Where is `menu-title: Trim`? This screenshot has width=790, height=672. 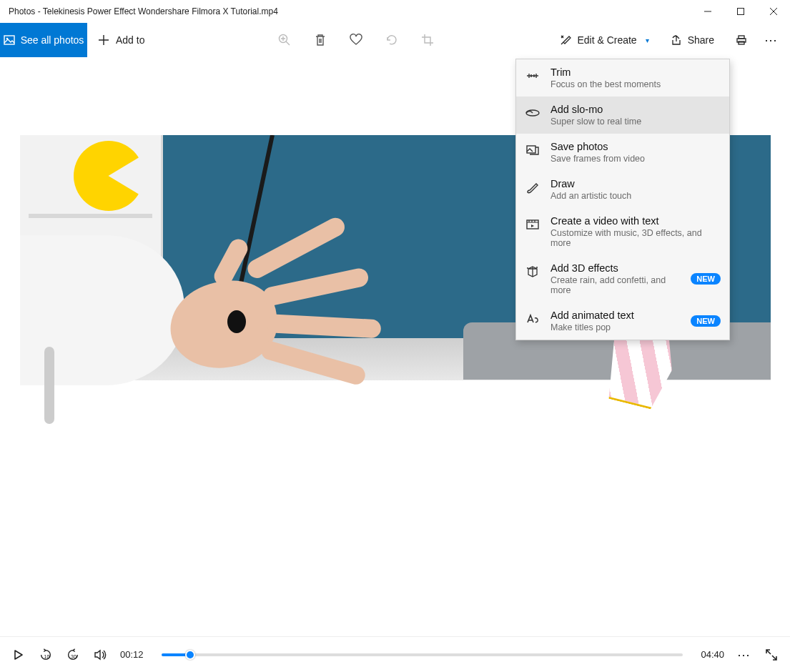 menu-title: Trim is located at coordinates (636, 72).